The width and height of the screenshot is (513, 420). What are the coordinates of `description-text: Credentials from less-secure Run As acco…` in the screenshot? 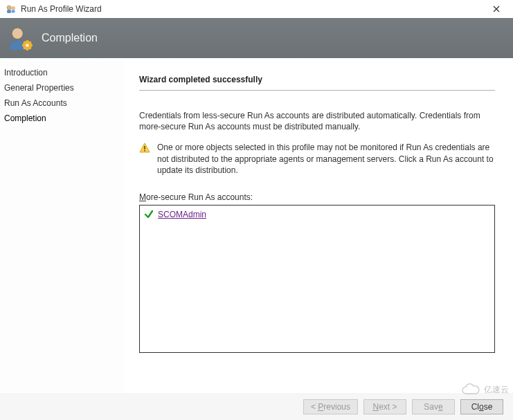 It's located at (317, 121).